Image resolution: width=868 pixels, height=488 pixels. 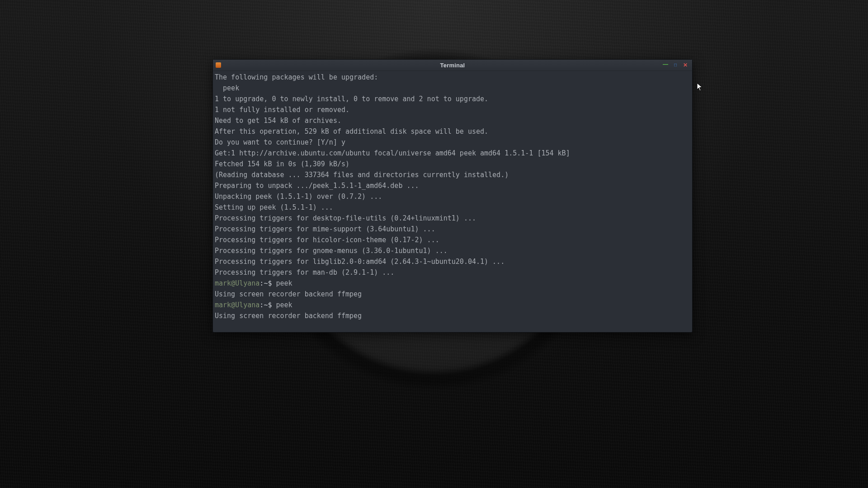 I want to click on minimize-button: —, so click(x=665, y=65).